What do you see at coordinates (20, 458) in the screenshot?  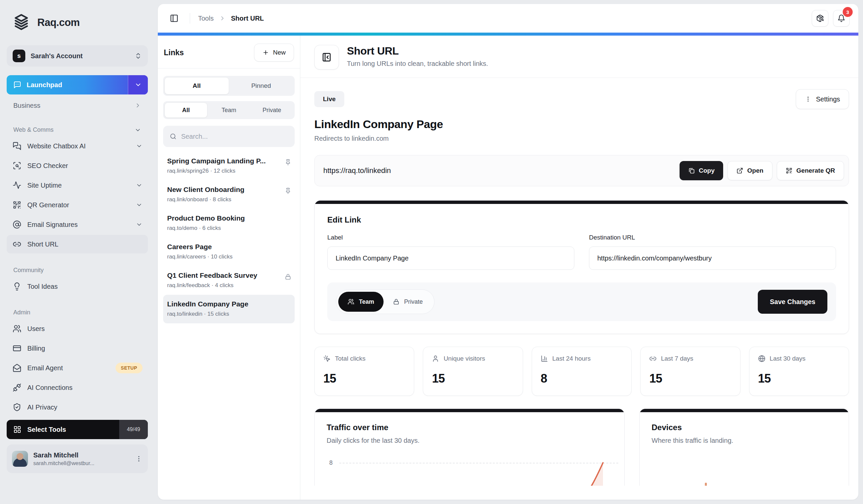 I see `avatar` at bounding box center [20, 458].